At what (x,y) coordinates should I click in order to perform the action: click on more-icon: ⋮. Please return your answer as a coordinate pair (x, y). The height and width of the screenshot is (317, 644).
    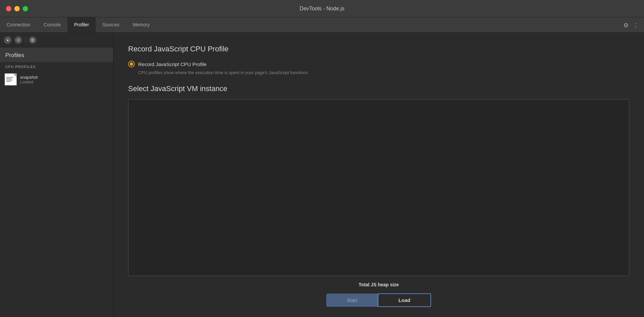
    Looking at the image, I should click on (636, 25).